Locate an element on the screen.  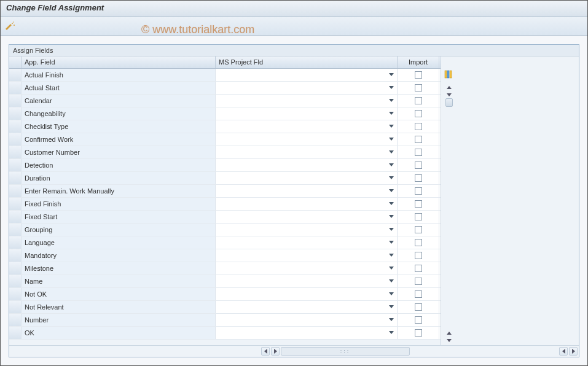
grid-right-gutter is located at coordinates (448, 201).